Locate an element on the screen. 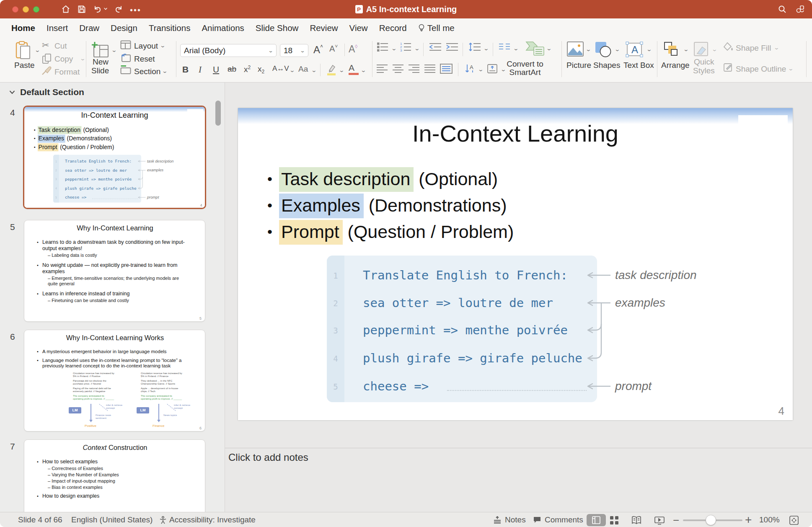  quick-styles-chevron-icon: ⌄ is located at coordinates (714, 49).